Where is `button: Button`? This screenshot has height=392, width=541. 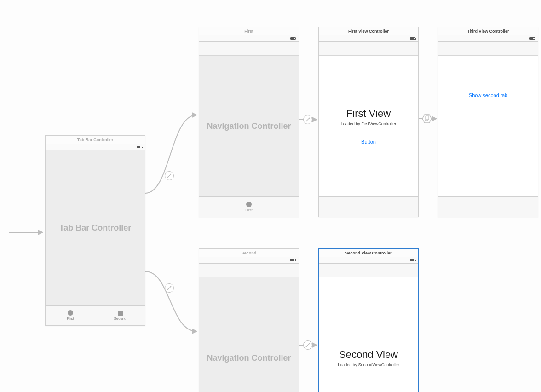 button: Button is located at coordinates (368, 142).